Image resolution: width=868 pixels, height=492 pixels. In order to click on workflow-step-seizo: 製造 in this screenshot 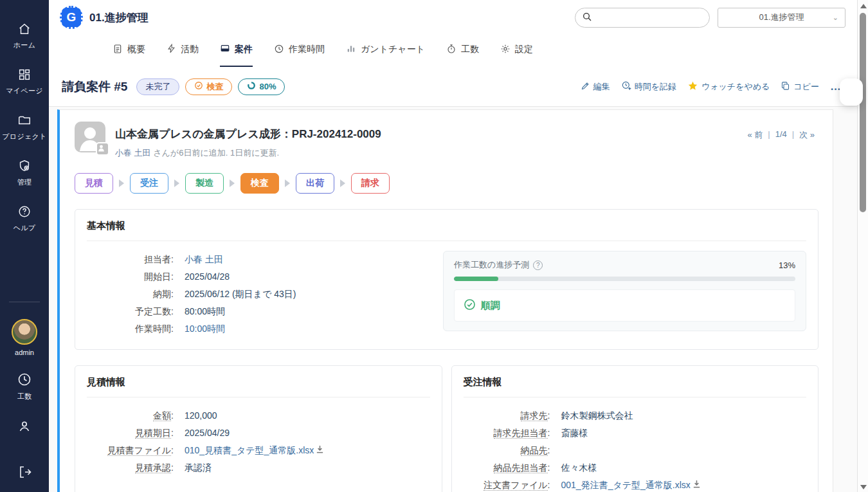, I will do `click(204, 183)`.